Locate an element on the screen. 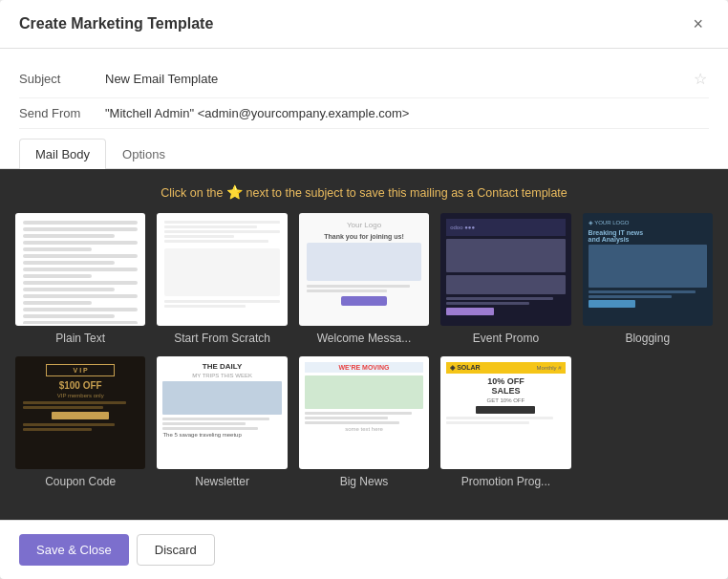 Image resolution: width=728 pixels, height=579 pixels. template-event-promo-label: Event Promo is located at coordinates (506, 338).